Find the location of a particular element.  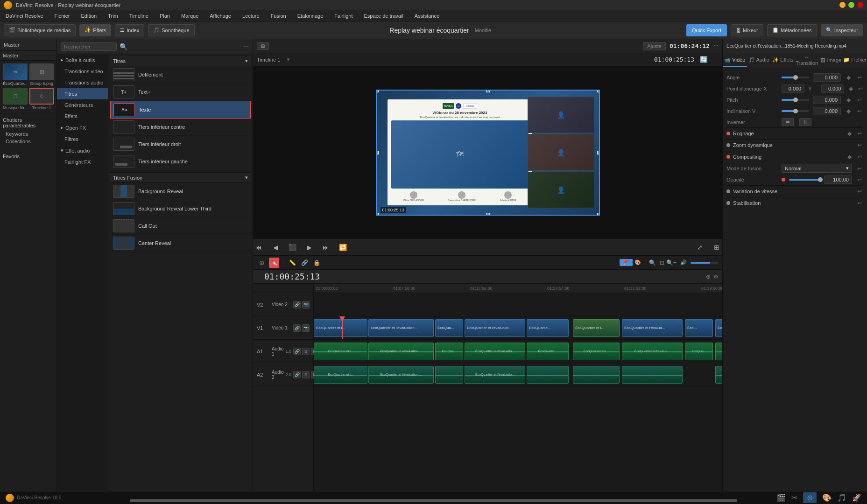

v1-clip-8: Éco... is located at coordinates (699, 328).